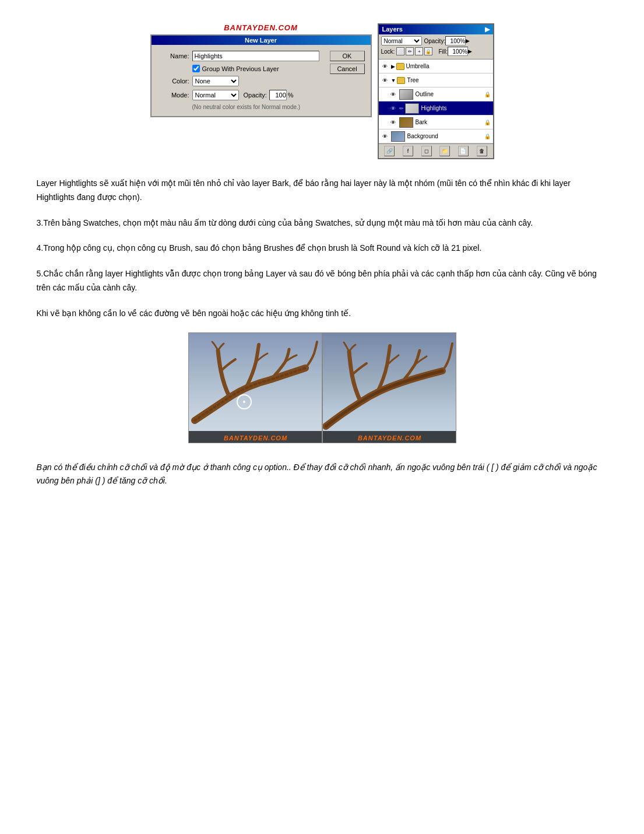 Image resolution: width=644 pixels, height=834 pixels. I want to click on layer-name-background: Background, so click(445, 136).